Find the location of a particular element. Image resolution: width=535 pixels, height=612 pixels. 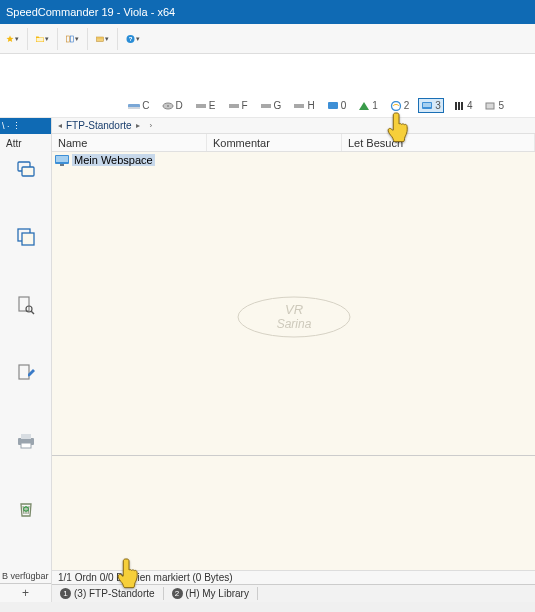

compare-button: ▾ is located at coordinates (77, 39).